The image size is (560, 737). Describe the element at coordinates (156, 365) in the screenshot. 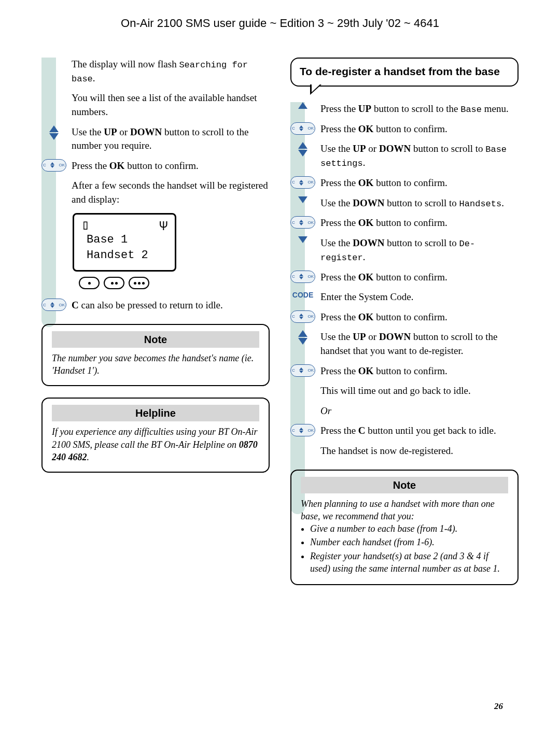

I see `note-body: The number you save becomes the handset'…` at that location.